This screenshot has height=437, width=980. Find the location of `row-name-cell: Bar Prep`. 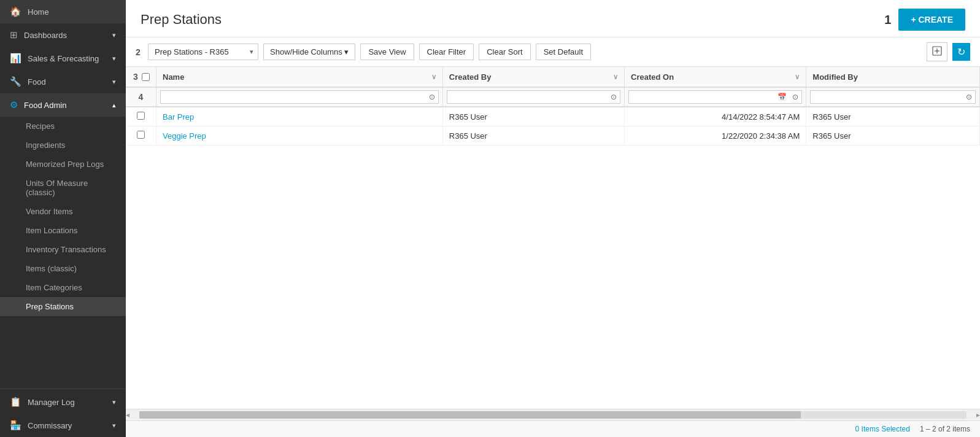

row-name-cell: Bar Prep is located at coordinates (299, 117).